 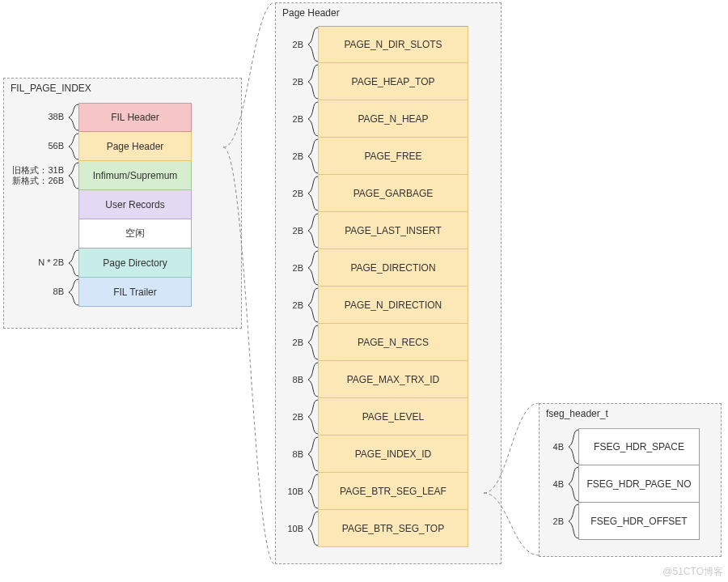 I want to click on page-header-row: 2B PAGE_N_HEAP, so click(x=376, y=119).